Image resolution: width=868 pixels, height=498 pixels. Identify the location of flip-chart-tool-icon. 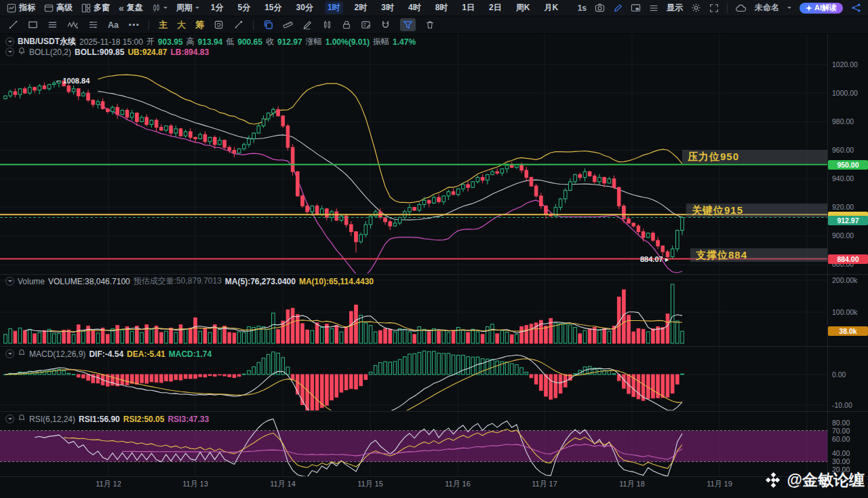
(218, 24).